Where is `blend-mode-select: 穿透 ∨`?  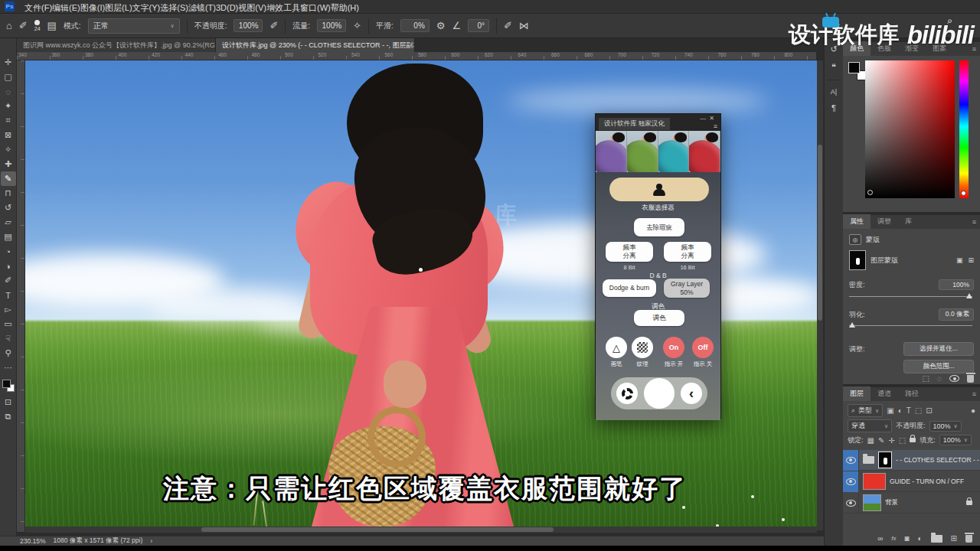 blend-mode-select: 穿透 ∨ is located at coordinates (870, 425).